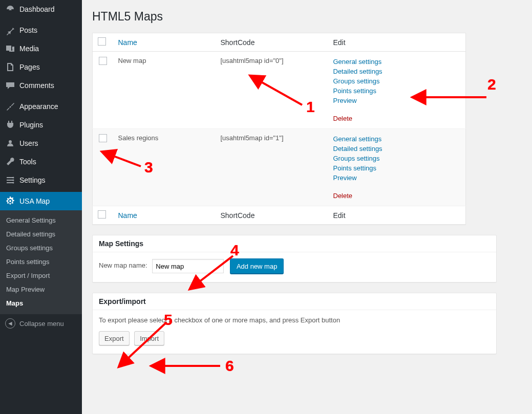  What do you see at coordinates (41, 143) in the screenshot?
I see `sidebar-item-users: Users` at bounding box center [41, 143].